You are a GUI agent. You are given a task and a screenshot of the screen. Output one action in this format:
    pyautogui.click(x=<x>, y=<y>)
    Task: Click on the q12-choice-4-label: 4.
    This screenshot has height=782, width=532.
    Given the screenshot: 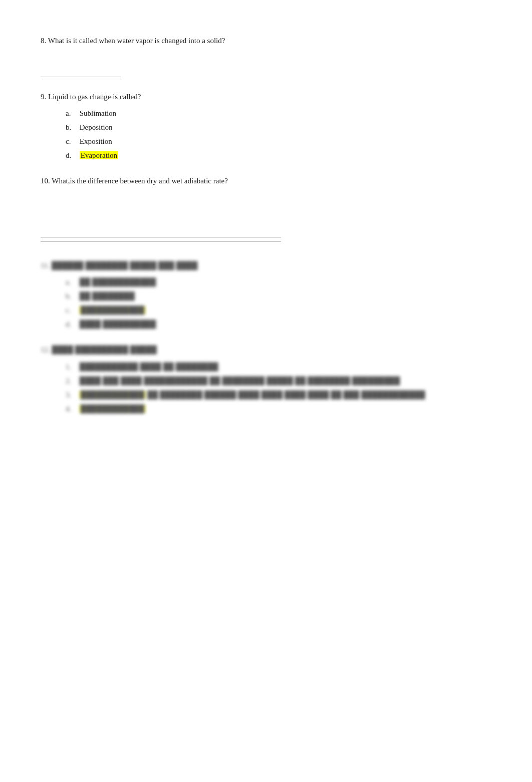 What is the action you would take?
    pyautogui.click(x=72, y=409)
    